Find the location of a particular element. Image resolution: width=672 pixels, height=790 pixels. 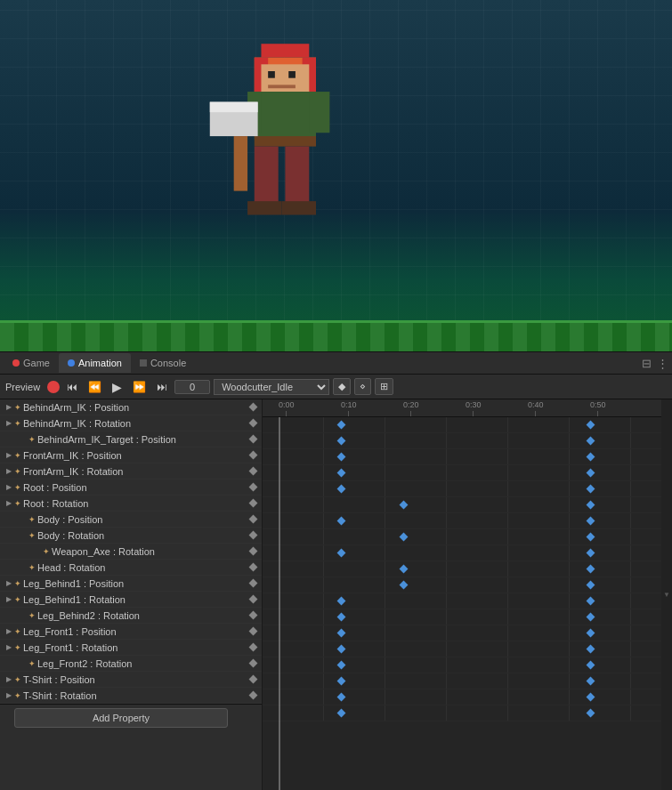

tree-row: ✦Body : Position is located at coordinates (131, 520).